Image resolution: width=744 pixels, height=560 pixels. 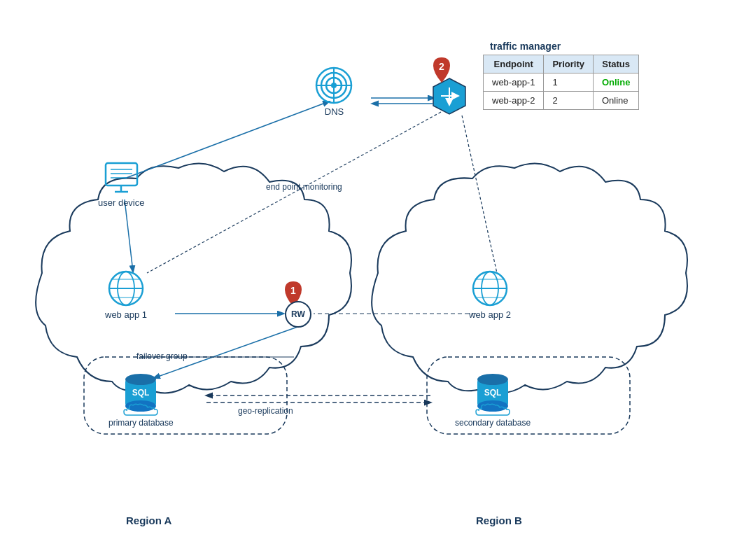 I want to click on col-status: Status, so click(x=616, y=64).